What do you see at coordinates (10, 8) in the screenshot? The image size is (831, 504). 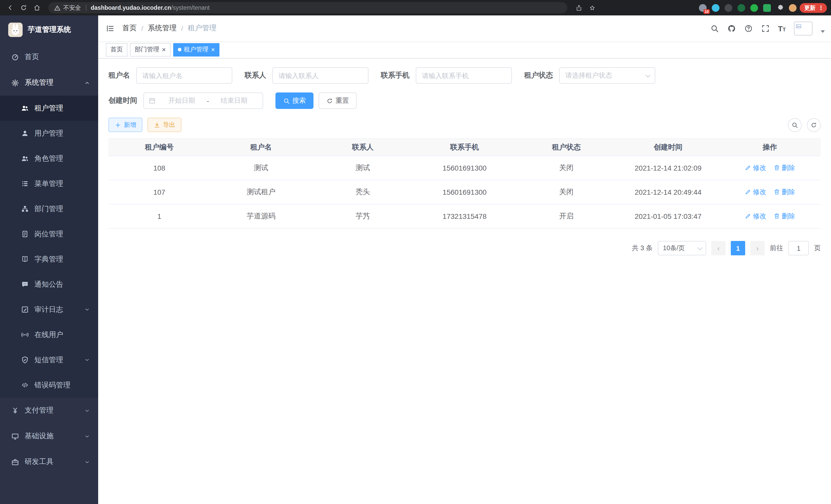 I see `back-button` at bounding box center [10, 8].